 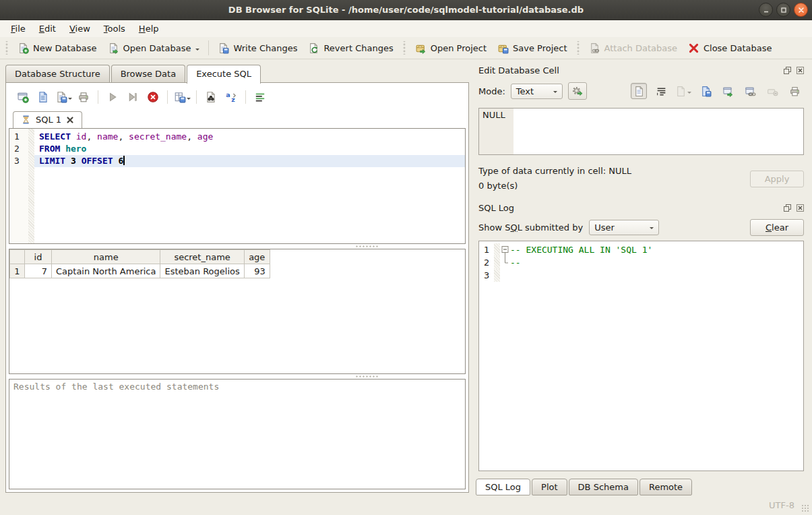 I want to click on sql-tab: SQL 1, so click(x=47, y=120).